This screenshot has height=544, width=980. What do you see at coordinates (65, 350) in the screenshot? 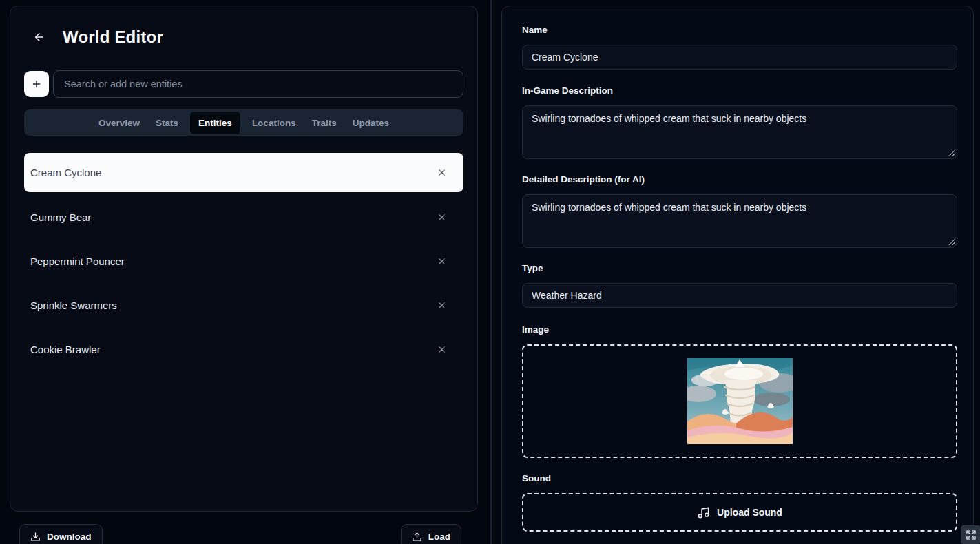
I see `entity-name: Cookie Brawler` at bounding box center [65, 350].